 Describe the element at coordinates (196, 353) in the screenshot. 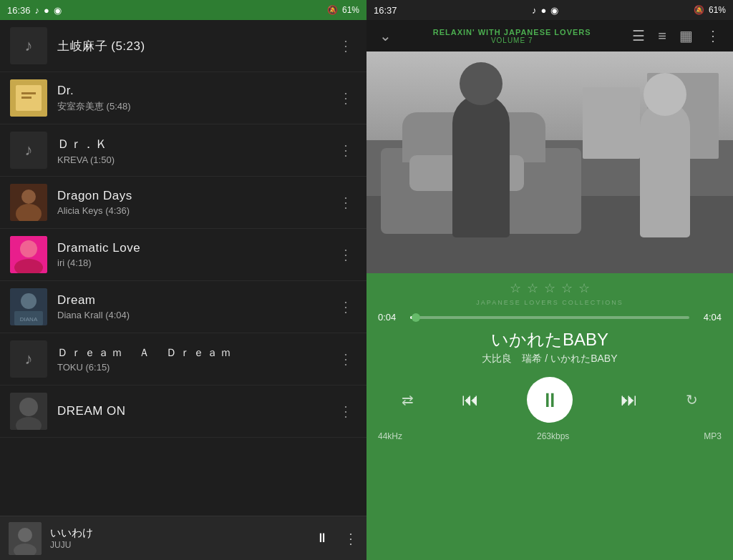

I see `track-title: Ｄｒｅａｍ Ａ Ｄｒｅａｍ` at that location.